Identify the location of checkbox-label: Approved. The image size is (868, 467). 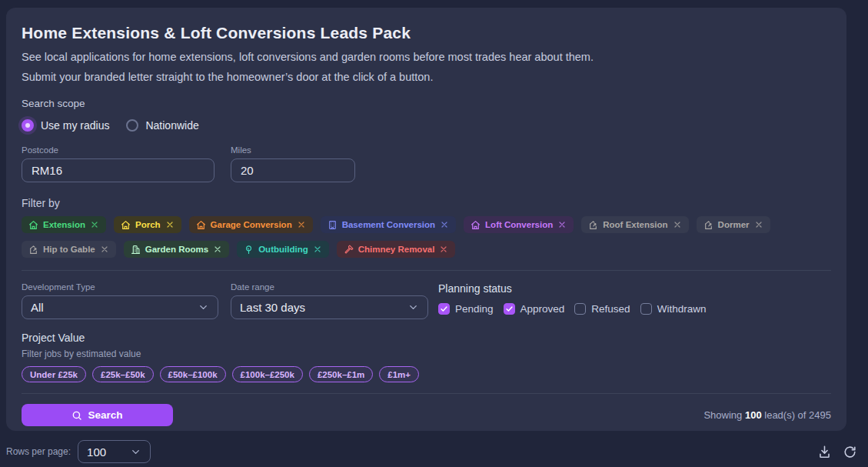
(543, 309).